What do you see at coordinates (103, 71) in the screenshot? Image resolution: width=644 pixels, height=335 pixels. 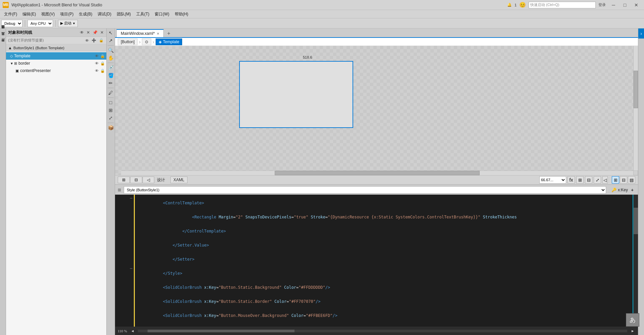 I see `content-presenter-lock-btn: 🔒` at bounding box center [103, 71].